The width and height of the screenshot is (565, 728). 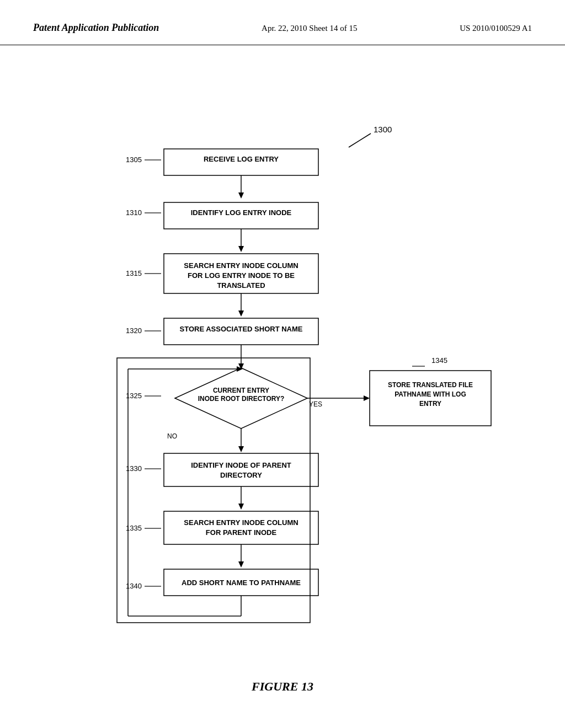 I want to click on figure-caption: FIGURE 13, so click(x=282, y=687).